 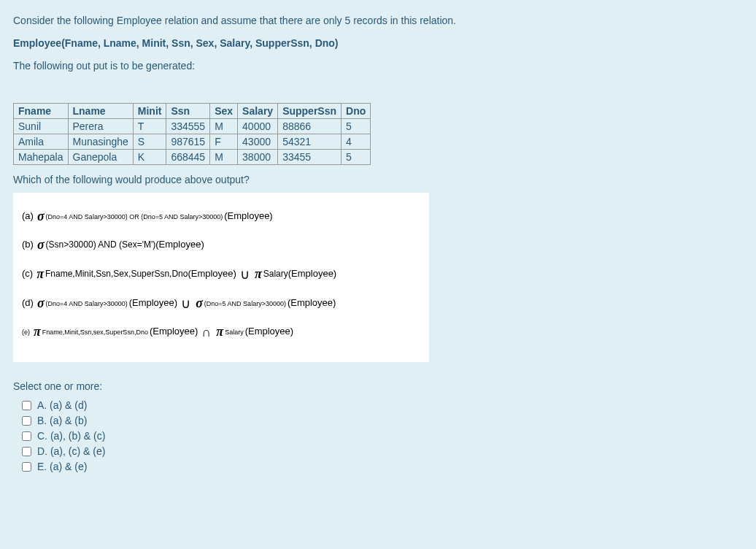 I want to click on table-header-row: Fname Lname Minit Ssn Sex Salary SupperS…, so click(x=193, y=111).